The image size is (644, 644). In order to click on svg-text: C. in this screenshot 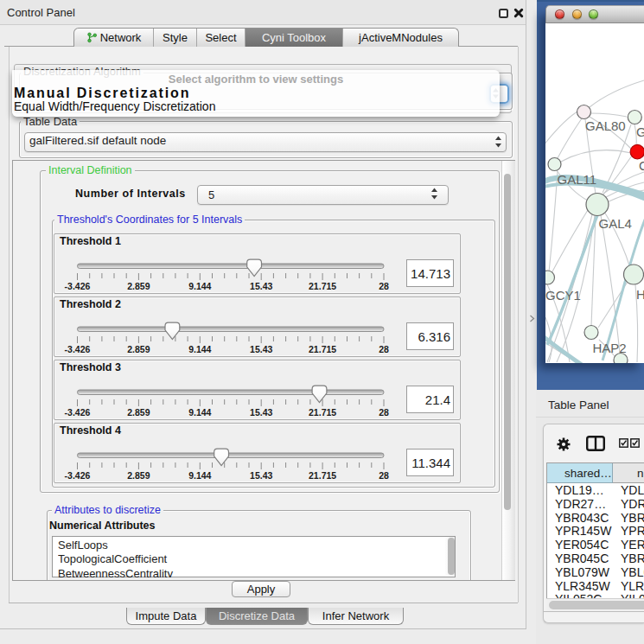, I will do `click(641, 166)`.